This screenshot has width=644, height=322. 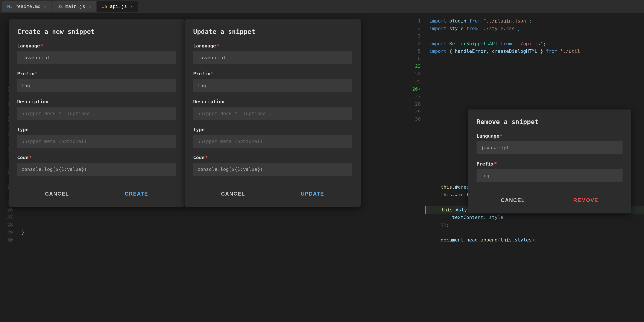 What do you see at coordinates (96, 102) in the screenshot?
I see `create-description-label: Description` at bounding box center [96, 102].